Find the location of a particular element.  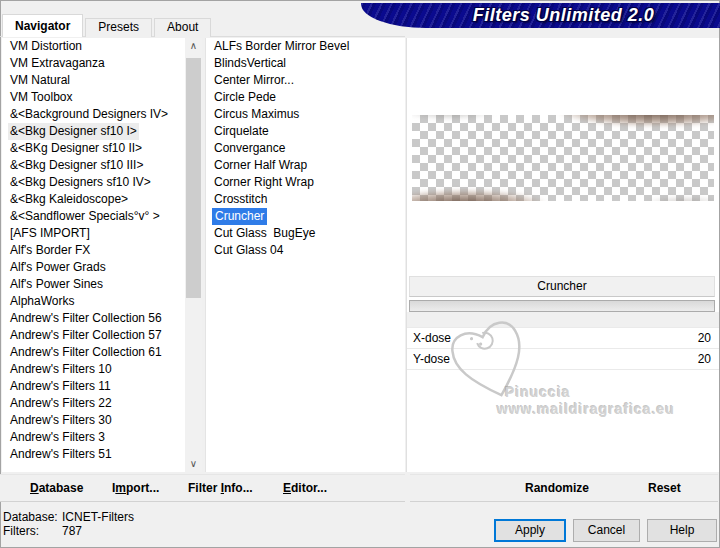

database-button: Database is located at coordinates (56, 488).